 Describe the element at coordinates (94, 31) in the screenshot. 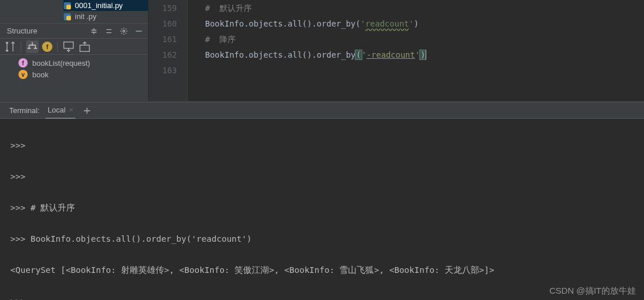

I see `expand-all-icon` at that location.